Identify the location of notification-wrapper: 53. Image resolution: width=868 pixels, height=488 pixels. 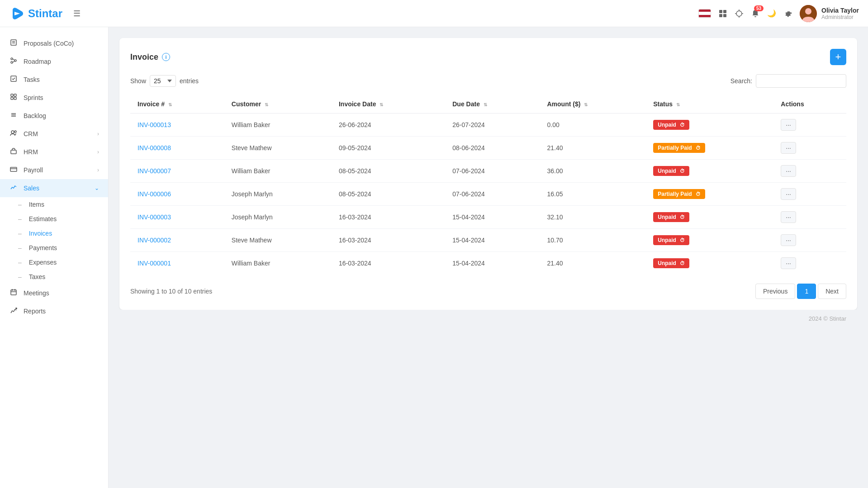
(755, 14).